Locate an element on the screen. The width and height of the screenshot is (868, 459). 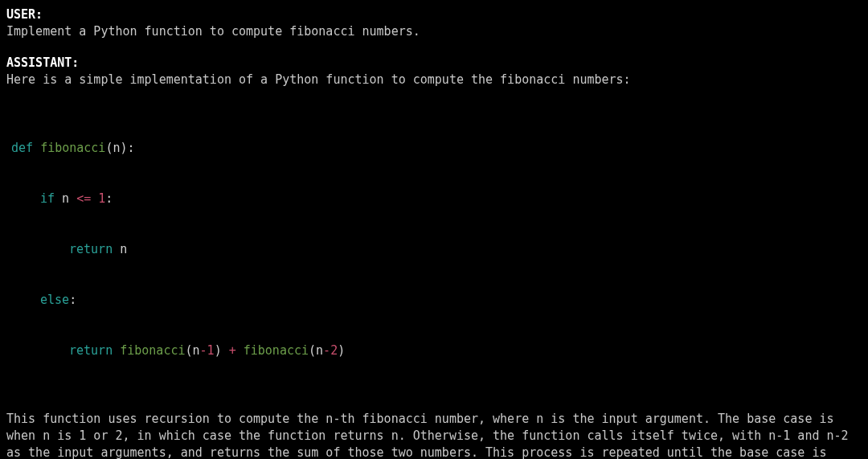
num-1: 1 is located at coordinates (101, 199).